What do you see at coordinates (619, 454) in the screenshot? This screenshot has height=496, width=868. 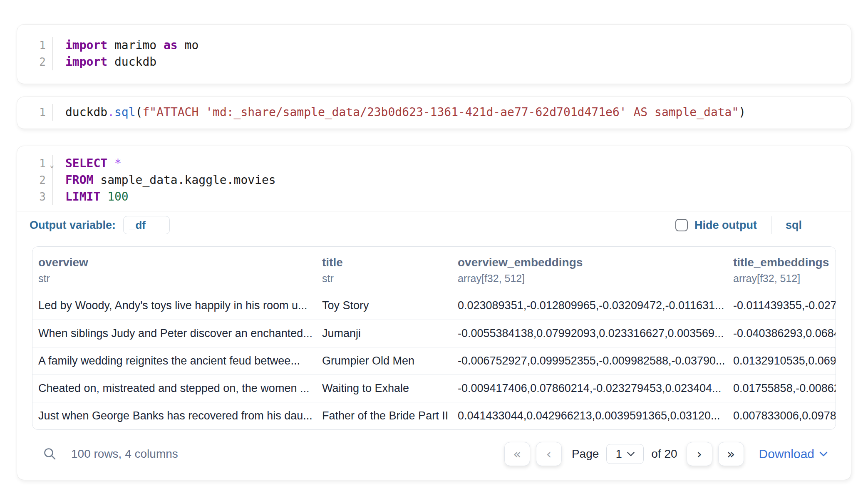 I see `page-select-value: 1` at bounding box center [619, 454].